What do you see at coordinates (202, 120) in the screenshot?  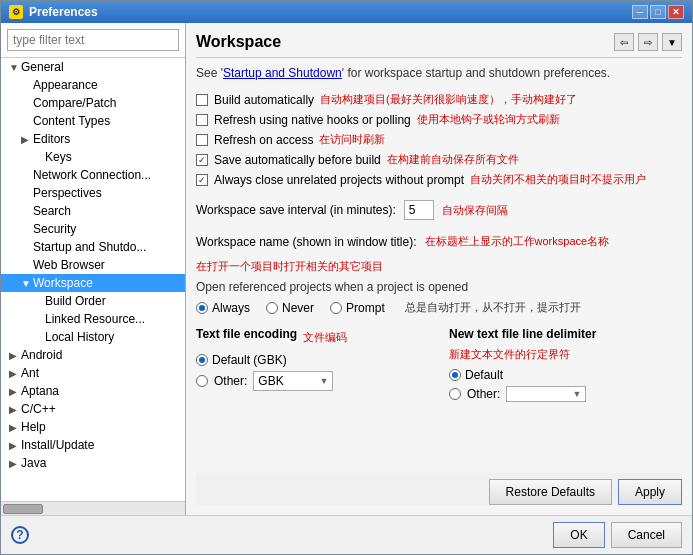 I see `checkbox-refresh-native` at bounding box center [202, 120].